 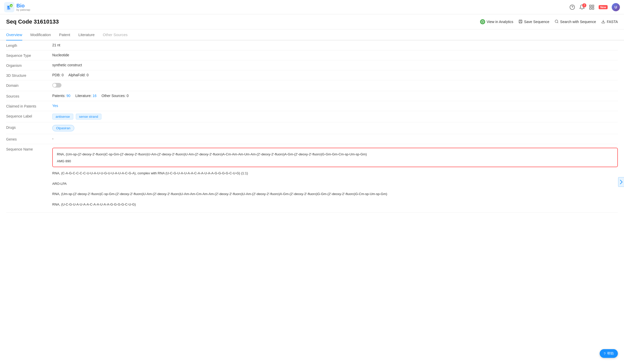 I want to click on domain-value, so click(x=335, y=85).